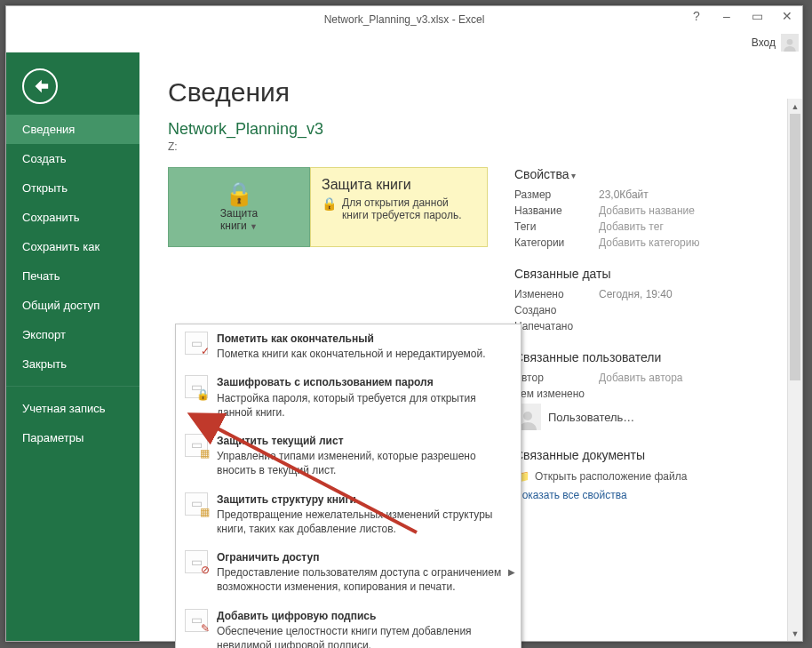  Describe the element at coordinates (196, 343) in the screenshot. I see `menu-item-icon: ▭✓` at that location.